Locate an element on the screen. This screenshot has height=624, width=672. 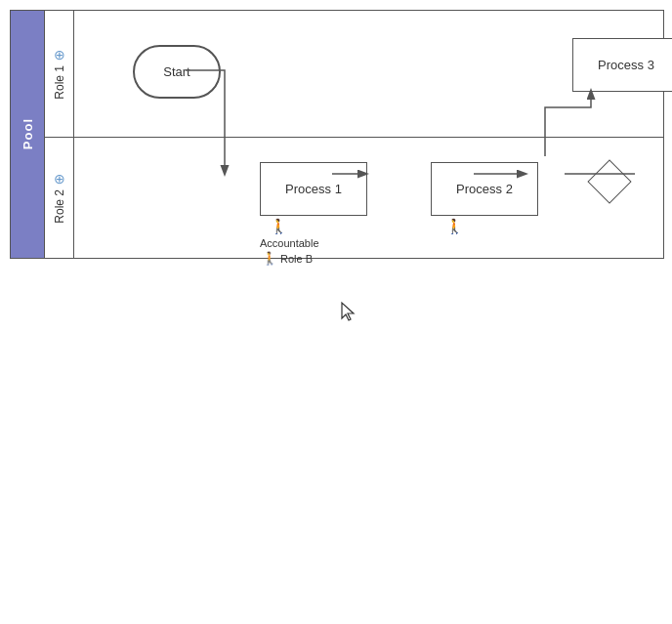
gateway-shape is located at coordinates (609, 182).